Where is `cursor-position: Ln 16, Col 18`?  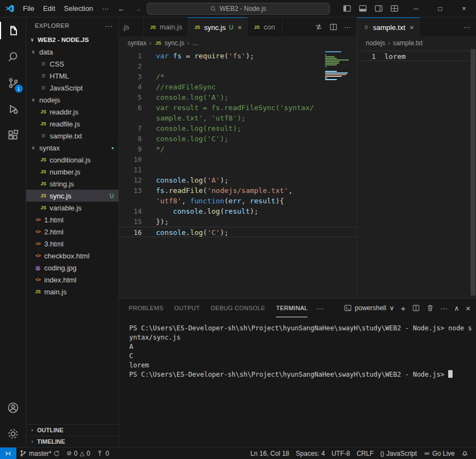
cursor-position: Ln 16, Col 18 is located at coordinates (269, 454).